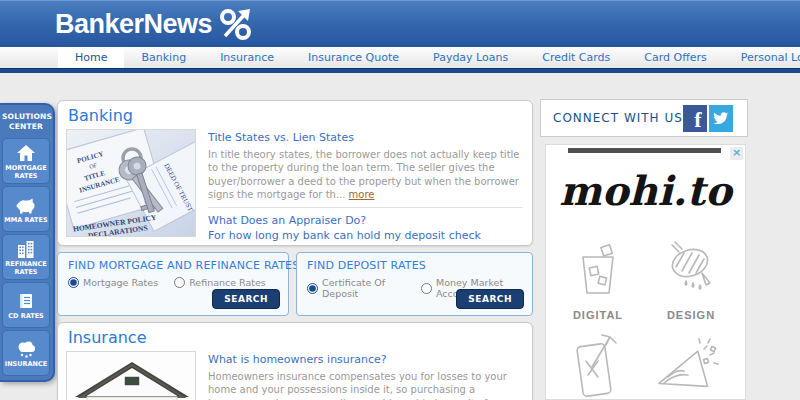 The height and width of the screenshot is (400, 800). What do you see at coordinates (470, 58) in the screenshot?
I see `nav-item-payday-loans: Payday Loans` at bounding box center [470, 58].